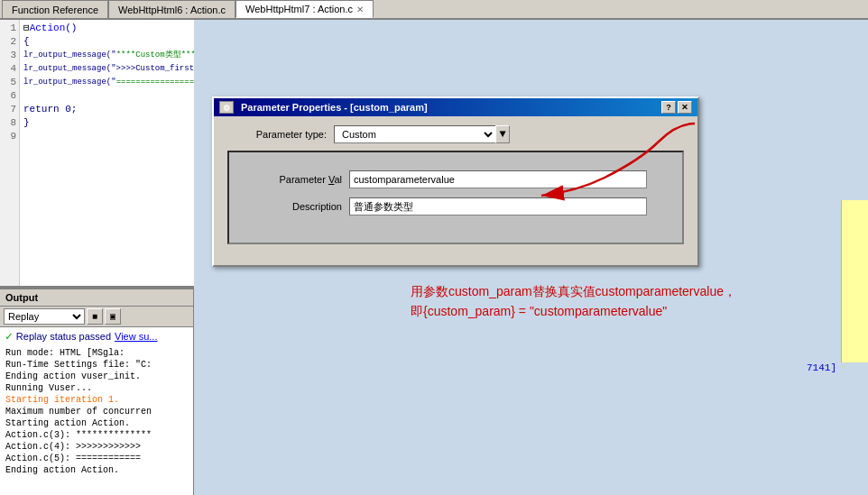 The width and height of the screenshot is (868, 495). Describe the element at coordinates (97, 420) in the screenshot. I see `output-log: Run mode: HTML [MSgla: Run-Time Settings…` at that location.